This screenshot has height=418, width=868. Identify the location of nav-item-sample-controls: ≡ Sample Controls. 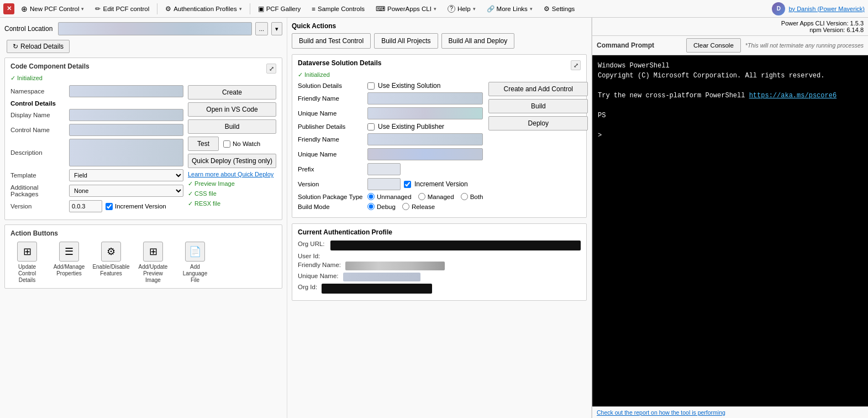
(338, 9).